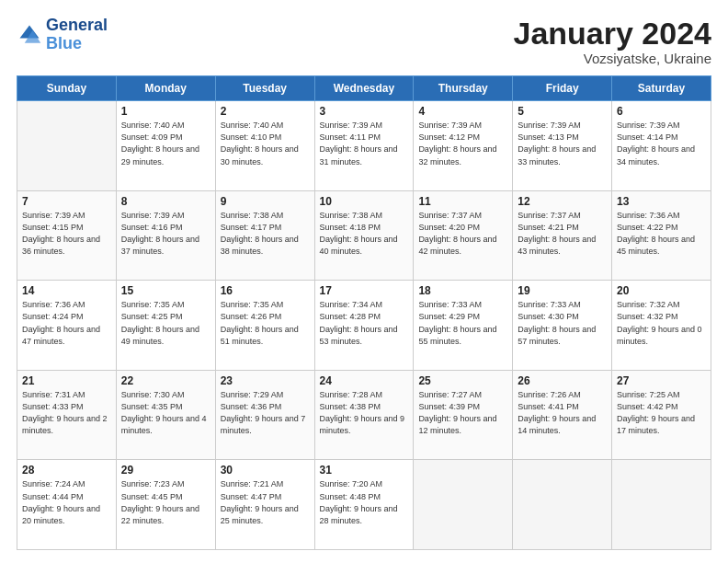 The width and height of the screenshot is (728, 563). What do you see at coordinates (165, 88) in the screenshot?
I see `day-header-monday: Monday` at bounding box center [165, 88].